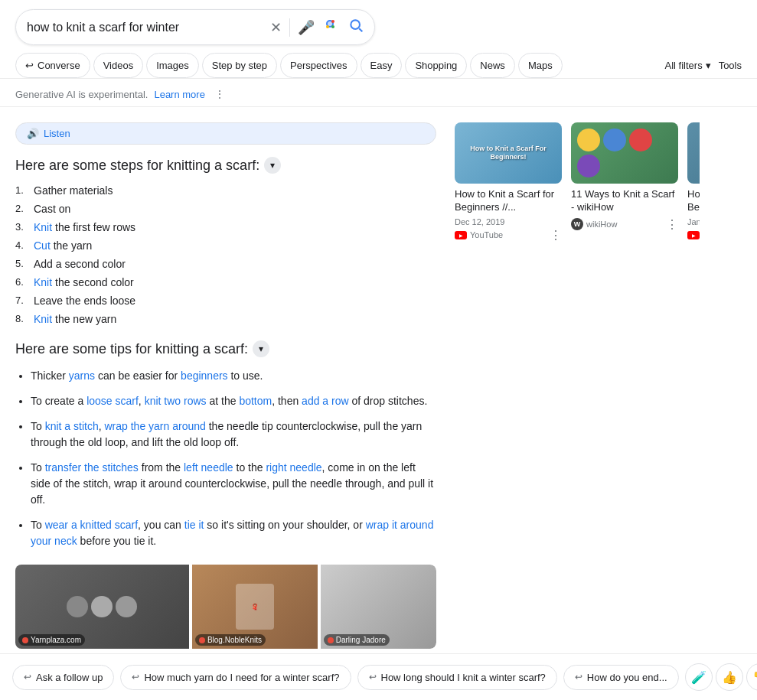 This screenshot has height=700, width=757. I want to click on learn-more-link: Learn more, so click(179, 95).